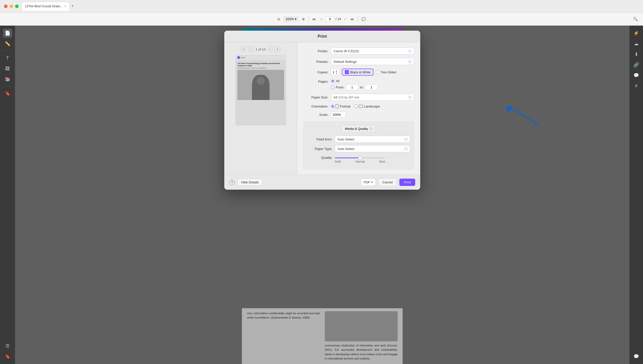 Image resolution: width=643 pixels, height=364 pixels. I want to click on dialog-body: « ‹ 1 of 14 › » UPDF The, so click(322, 109).